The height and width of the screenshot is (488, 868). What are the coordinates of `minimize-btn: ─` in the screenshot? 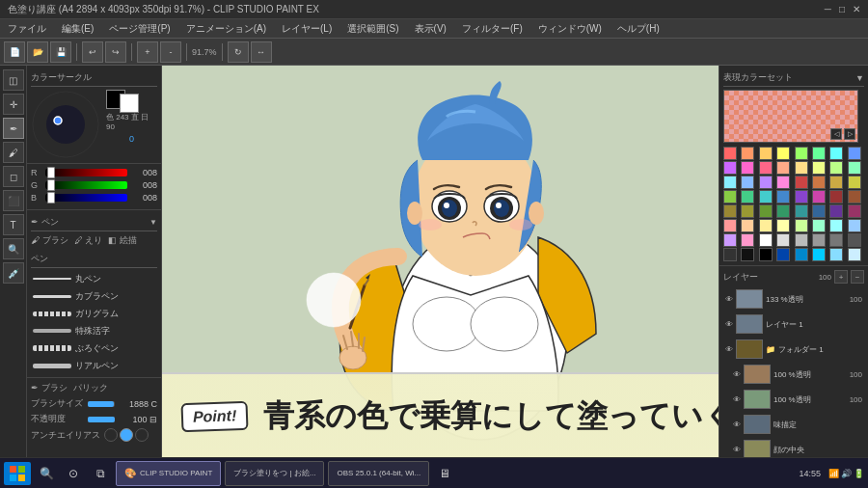 It's located at (827, 10).